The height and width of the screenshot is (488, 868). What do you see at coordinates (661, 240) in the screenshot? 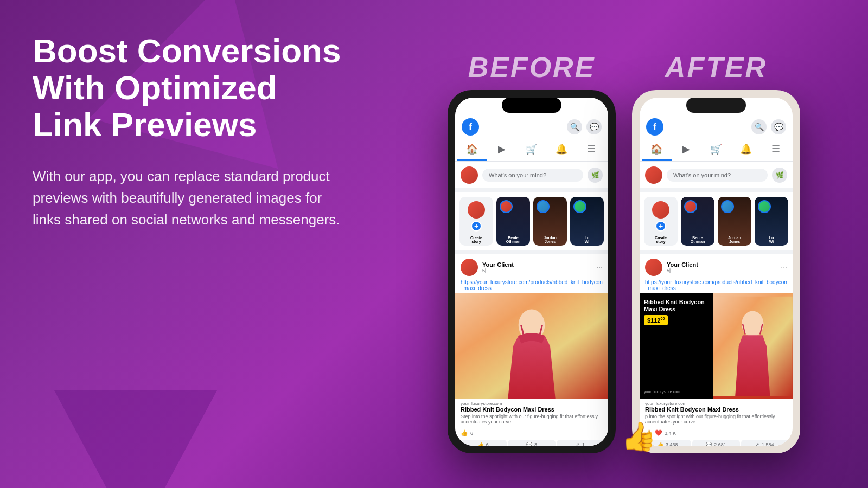
I see `story-create-label-after: Createstory` at bounding box center [661, 240].